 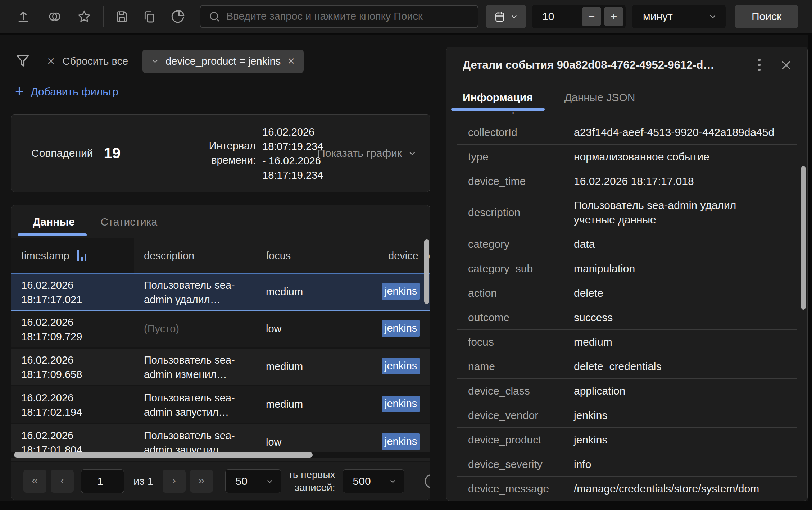 I want to click on column-header-description: description, so click(x=195, y=256).